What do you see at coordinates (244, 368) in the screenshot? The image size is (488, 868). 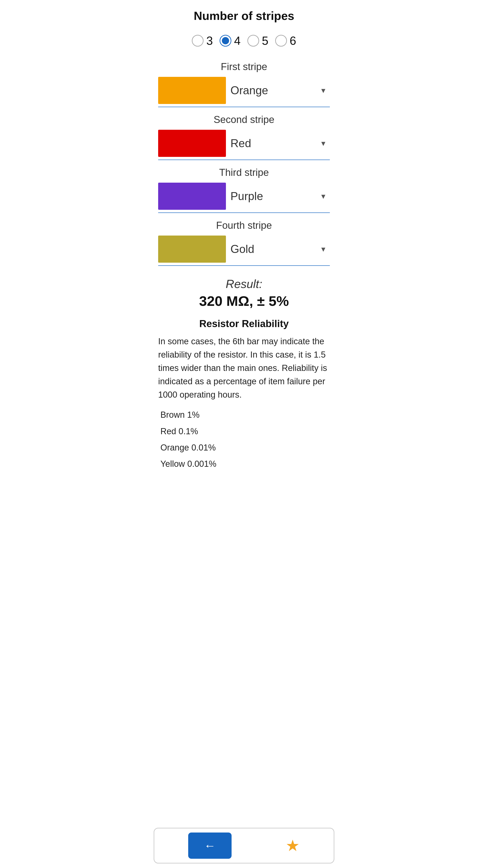 I see `reliability-description: In some cases, the 6th bar may indicate …` at bounding box center [244, 368].